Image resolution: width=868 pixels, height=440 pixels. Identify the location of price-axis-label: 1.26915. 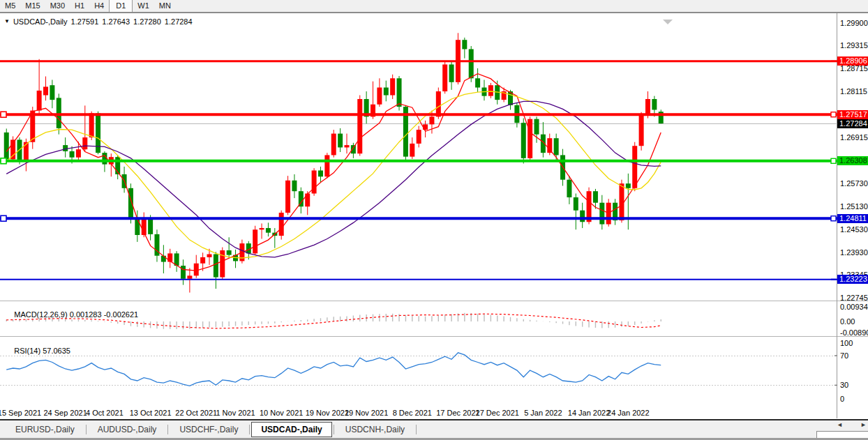
(854, 137).